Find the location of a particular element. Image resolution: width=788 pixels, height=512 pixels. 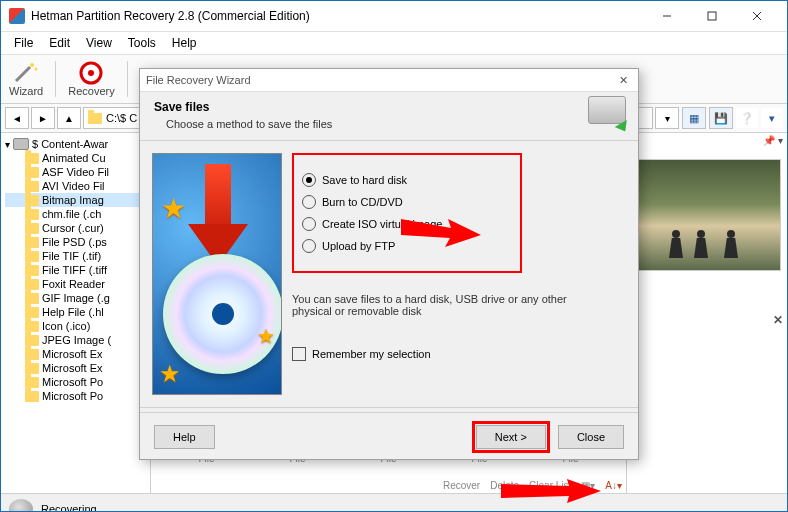

view-list-button: ▦ is located at coordinates (694, 118).